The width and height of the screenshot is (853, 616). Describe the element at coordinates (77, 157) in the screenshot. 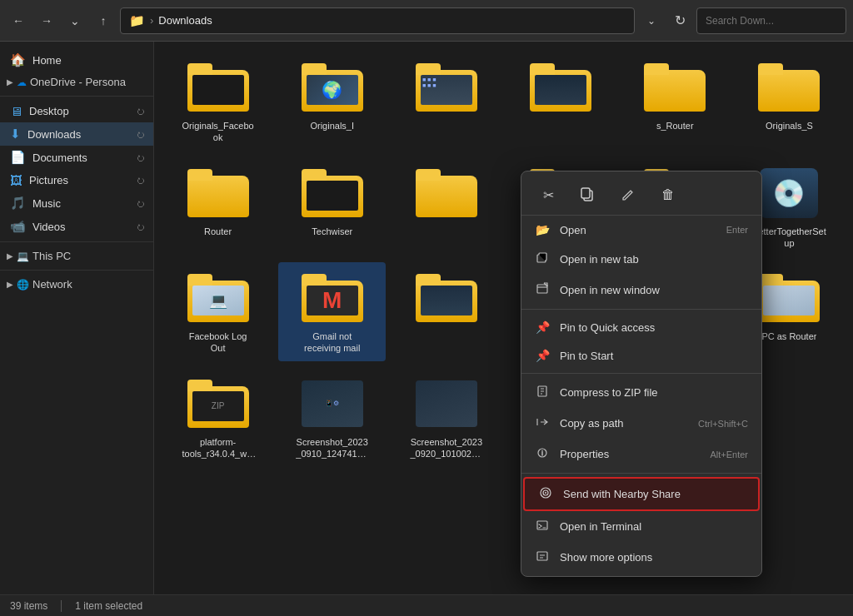

I see `sidebar-item-documents: 📄 Documents ⭮` at that location.